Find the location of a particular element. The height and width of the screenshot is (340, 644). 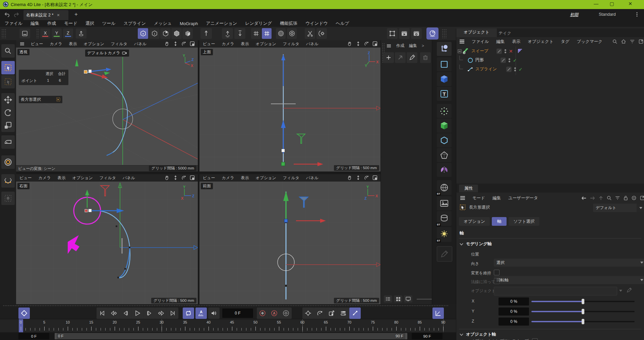

object-link-caret-icon is located at coordinates (621, 291).